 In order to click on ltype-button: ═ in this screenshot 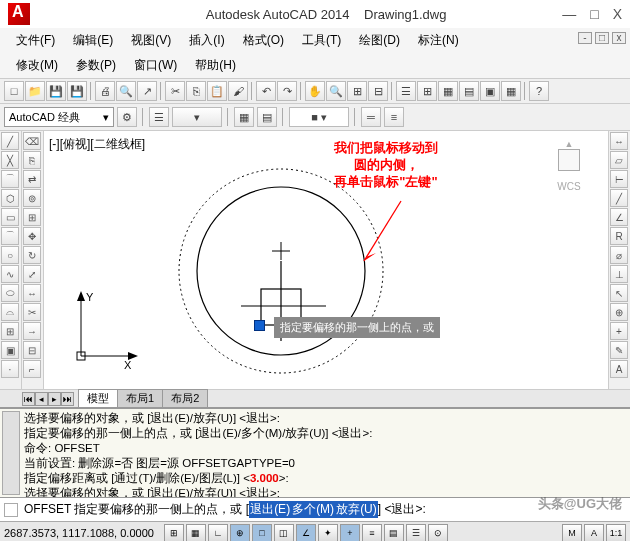, I will do `click(371, 117)`.